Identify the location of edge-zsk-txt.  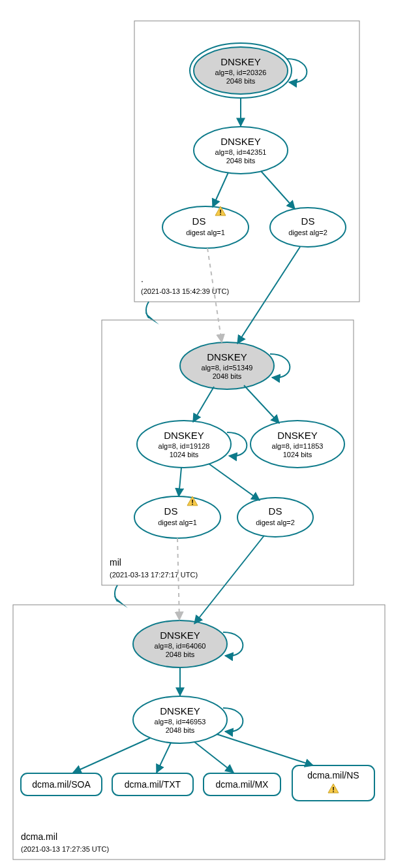
(164, 758).